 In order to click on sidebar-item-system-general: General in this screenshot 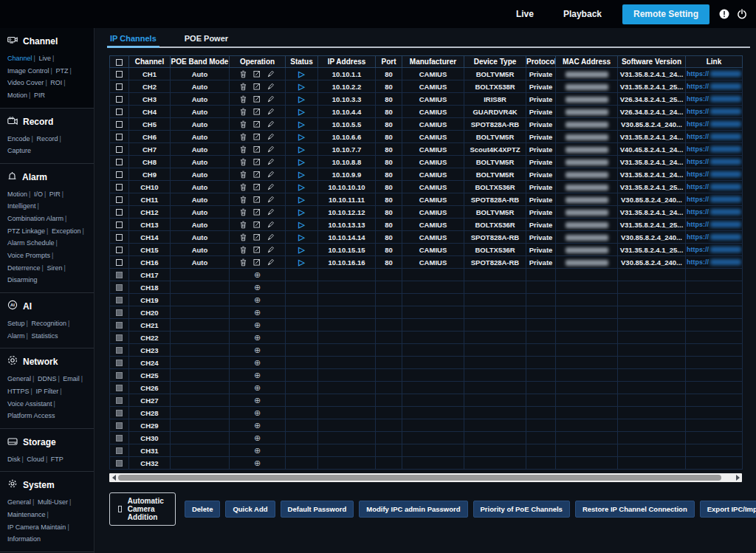, I will do `click(19, 502)`.